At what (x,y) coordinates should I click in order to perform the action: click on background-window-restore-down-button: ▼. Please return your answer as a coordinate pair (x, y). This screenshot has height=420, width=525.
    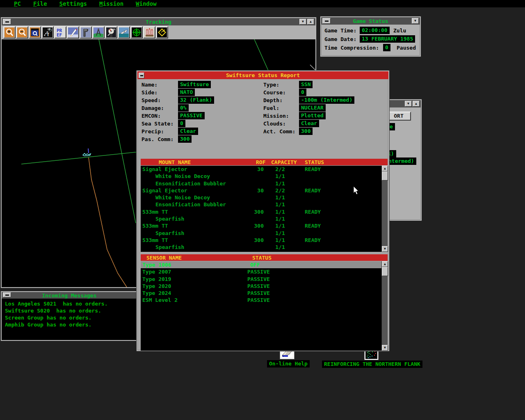
    Looking at the image, I should click on (409, 104).